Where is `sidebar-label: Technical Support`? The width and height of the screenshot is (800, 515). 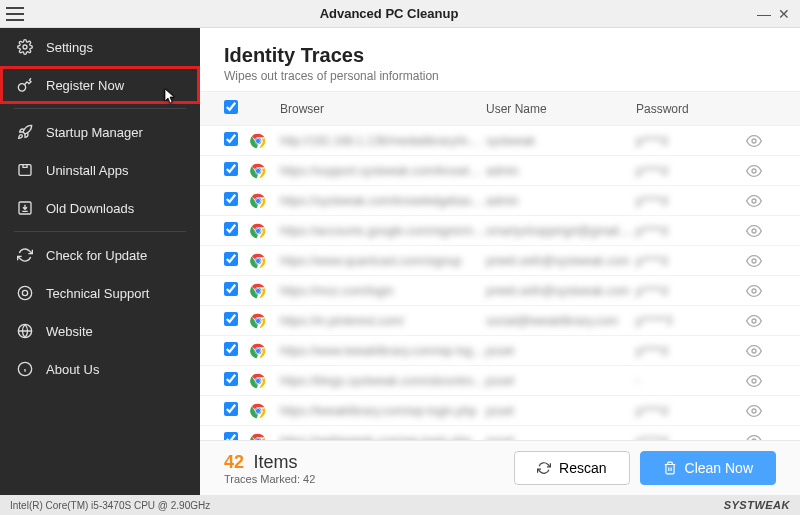 sidebar-label: Technical Support is located at coordinates (98, 294).